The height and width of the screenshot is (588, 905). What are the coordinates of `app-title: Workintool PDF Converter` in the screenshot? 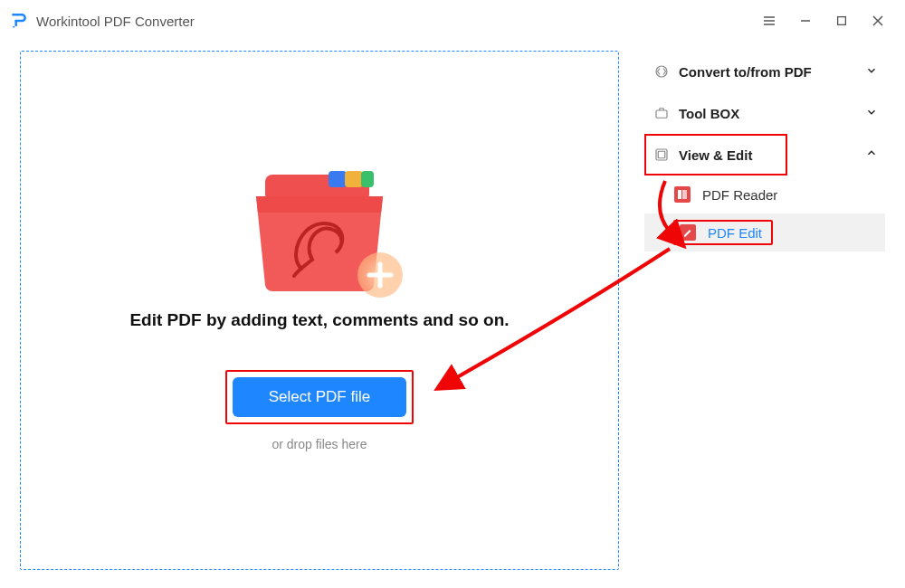 It's located at (116, 22).